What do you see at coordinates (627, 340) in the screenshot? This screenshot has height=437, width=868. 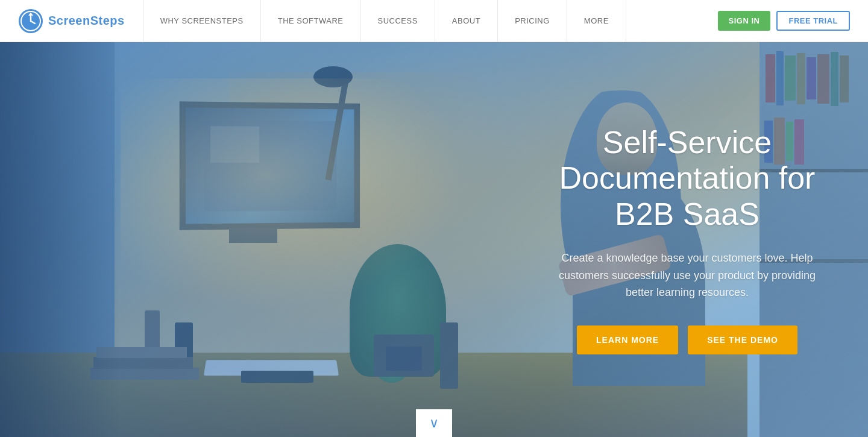 I see `learn-more-button: LEARN MORE` at bounding box center [627, 340].